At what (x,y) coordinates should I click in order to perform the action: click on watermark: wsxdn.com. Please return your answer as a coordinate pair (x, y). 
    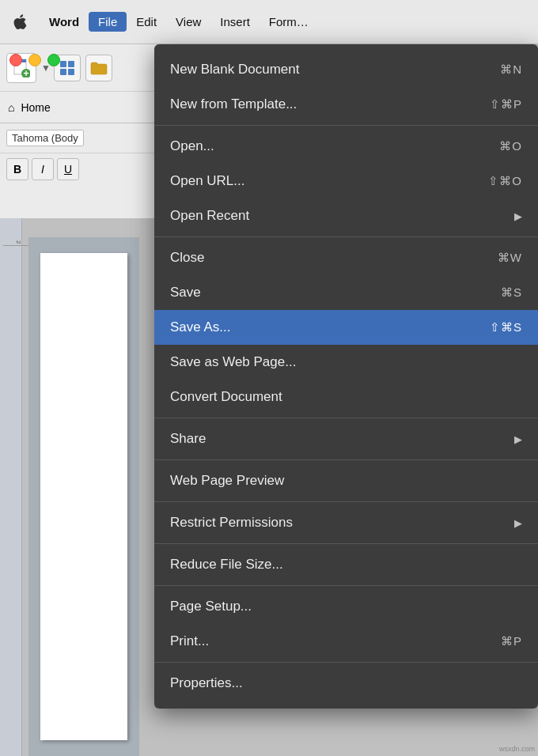
    Looking at the image, I should click on (517, 749).